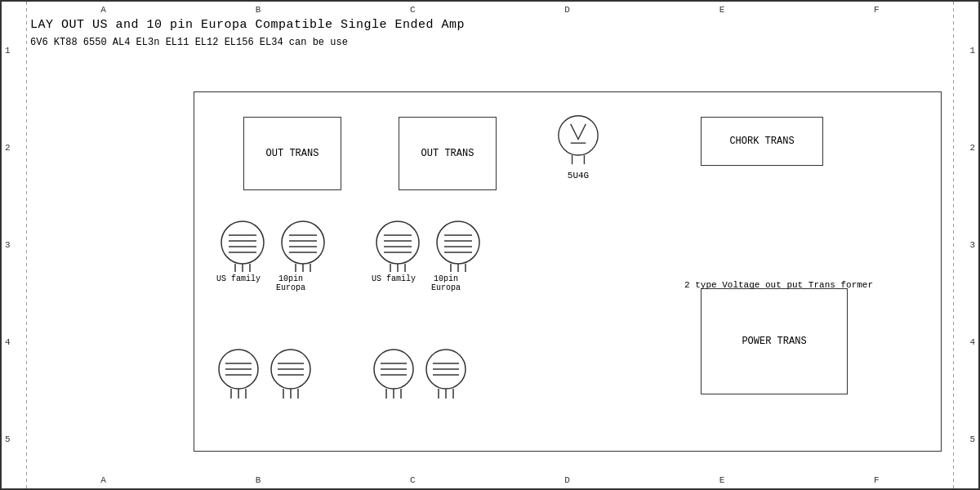 The image size is (980, 490). Describe the element at coordinates (103, 480) in the screenshot. I see `col-a-bottom: A` at that location.